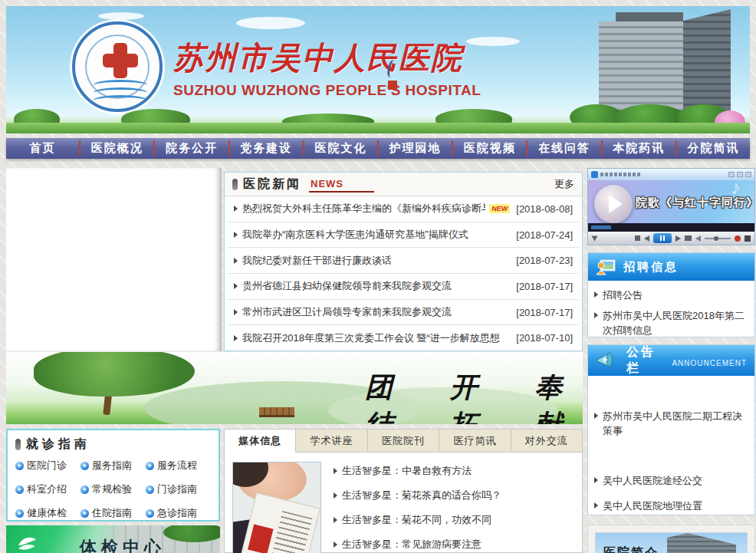  I want to click on nav-item-party: 党务建设, so click(267, 149).